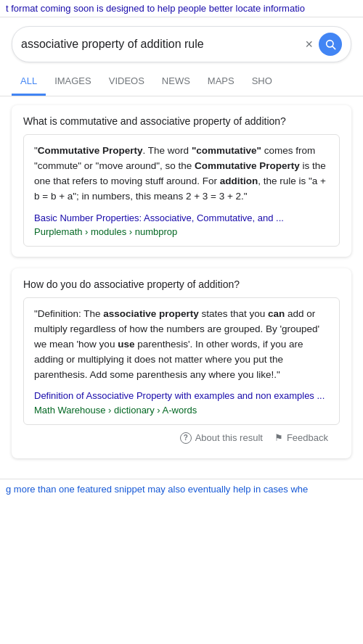 This screenshot has height=644, width=363. What do you see at coordinates (176, 82) in the screenshot?
I see `tab-news: NEWS` at bounding box center [176, 82].